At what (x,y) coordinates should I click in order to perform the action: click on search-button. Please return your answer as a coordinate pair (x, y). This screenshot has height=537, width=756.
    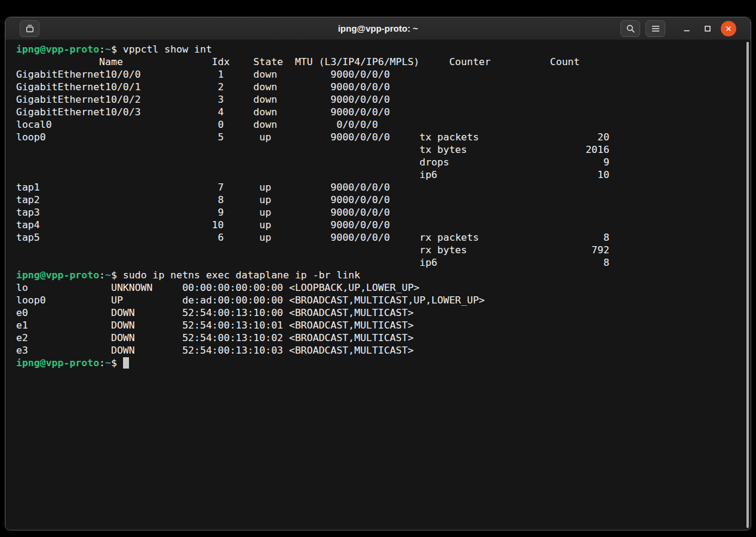
    Looking at the image, I should click on (631, 29).